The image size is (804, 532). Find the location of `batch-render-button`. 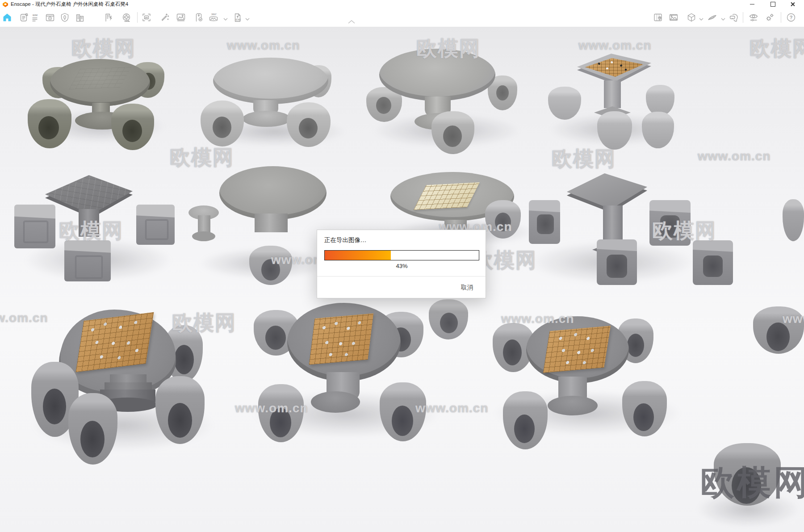

batch-render-button is located at coordinates (199, 17).